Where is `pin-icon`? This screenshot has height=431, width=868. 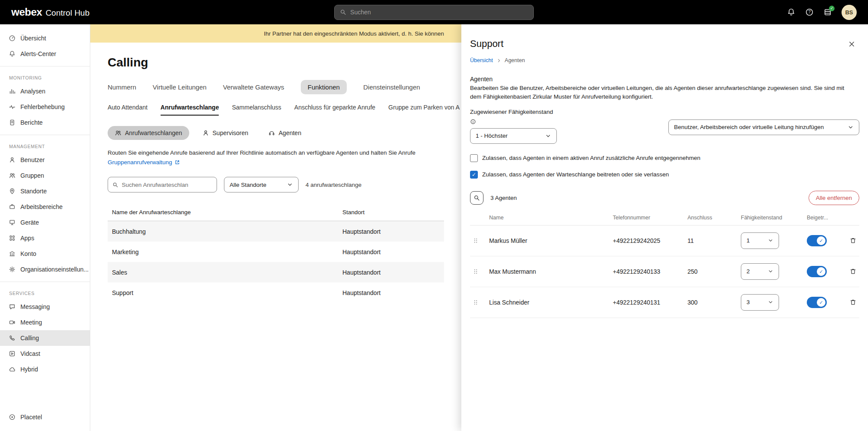
pin-icon is located at coordinates (12, 191).